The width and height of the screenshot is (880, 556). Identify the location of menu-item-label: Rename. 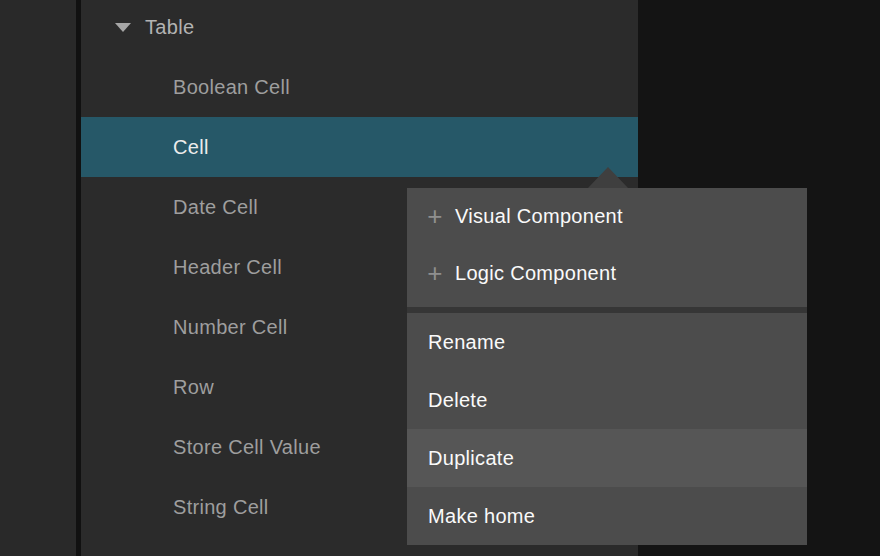
(466, 342).